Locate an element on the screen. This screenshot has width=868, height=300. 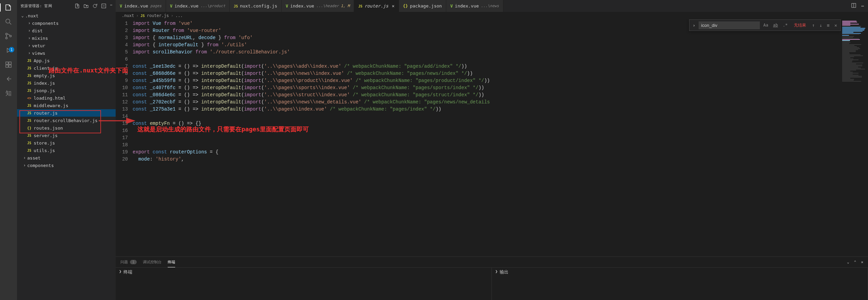
prev-match-icon: ↑ is located at coordinates (814, 25).